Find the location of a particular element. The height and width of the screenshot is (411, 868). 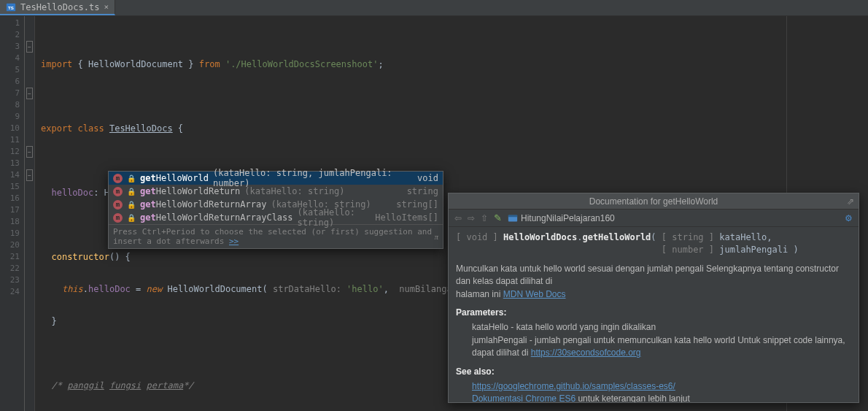

doc-seealso-link-2: Dokumentasi Chrome ES6 is located at coordinates (524, 398).